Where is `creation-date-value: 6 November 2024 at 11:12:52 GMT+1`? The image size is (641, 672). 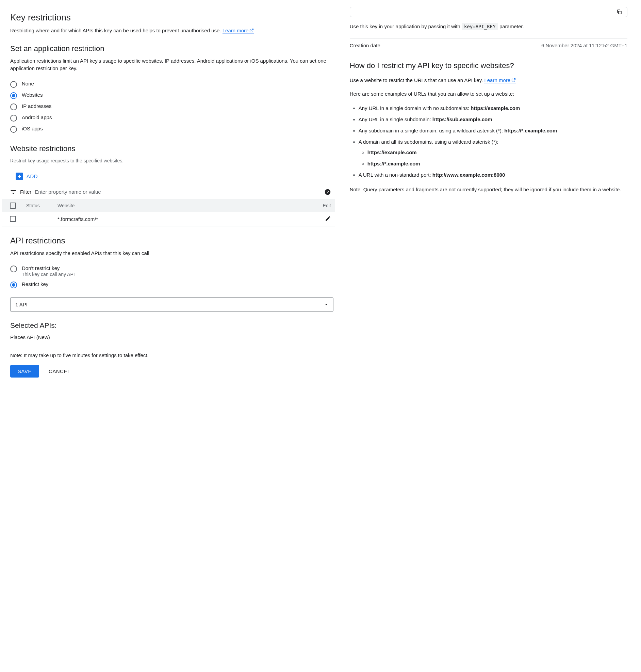
creation-date-value: 6 November 2024 at 11:12:52 GMT+1 is located at coordinates (584, 45).